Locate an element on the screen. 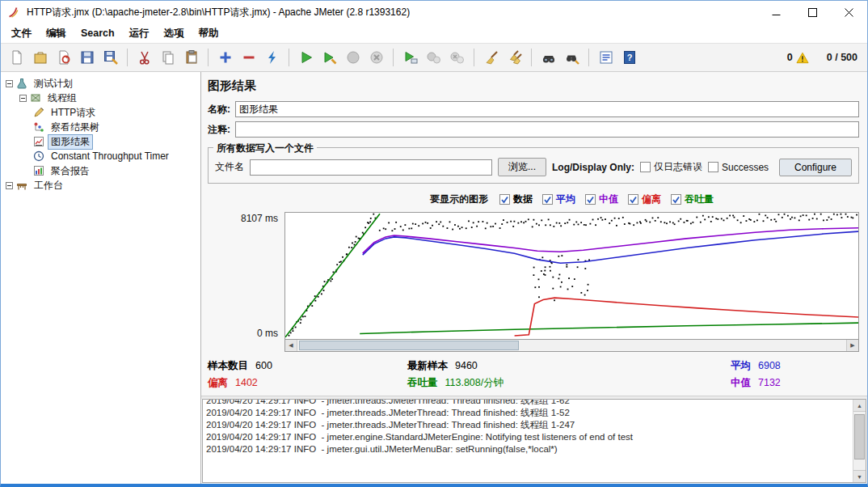 The width and height of the screenshot is (868, 487). tree-expand-knob-icon is located at coordinates (23, 99).